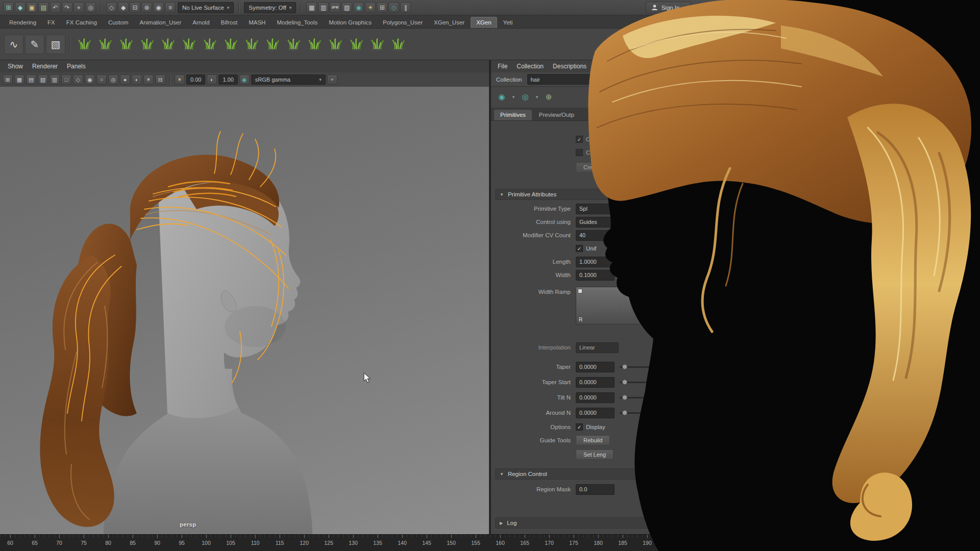  I want to click on uniform-cvs-checkbox, so click(579, 248).